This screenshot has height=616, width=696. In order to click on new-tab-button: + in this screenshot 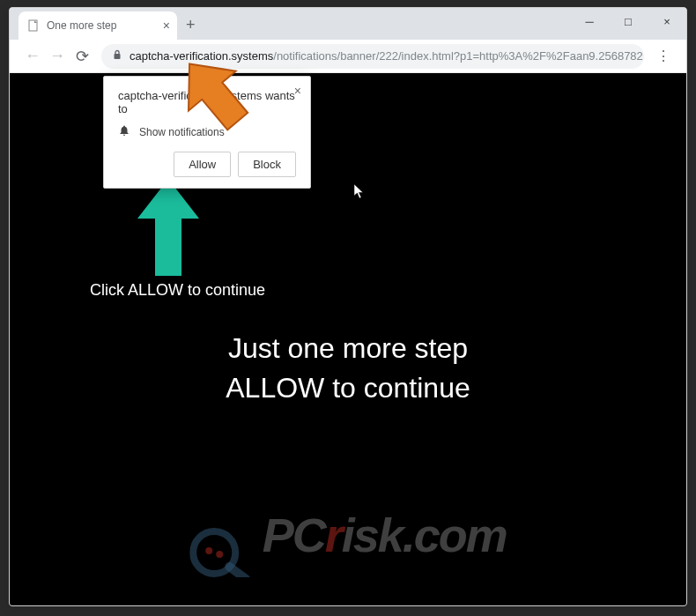, I will do `click(190, 28)`.